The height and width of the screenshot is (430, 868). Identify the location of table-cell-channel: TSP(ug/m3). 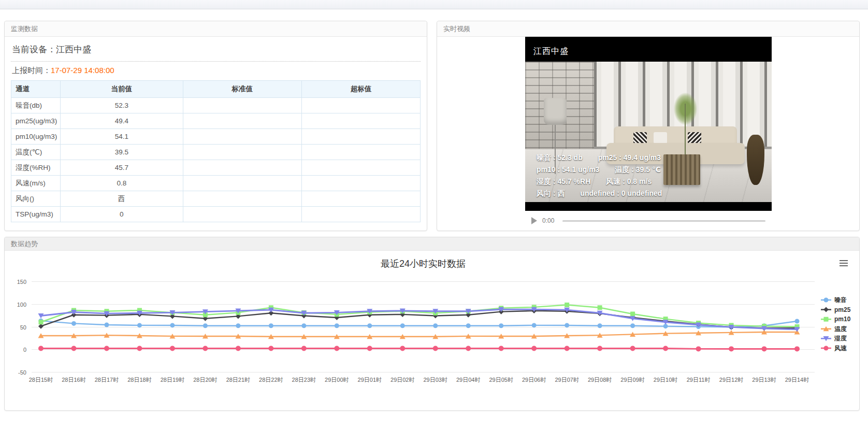
(36, 214).